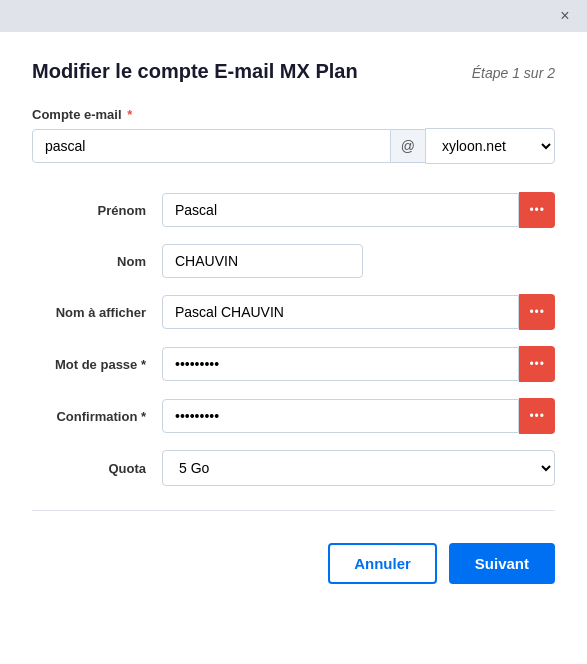 The image size is (587, 664). Describe the element at coordinates (537, 416) in the screenshot. I see `confirmation-dots-icon: •••` at that location.